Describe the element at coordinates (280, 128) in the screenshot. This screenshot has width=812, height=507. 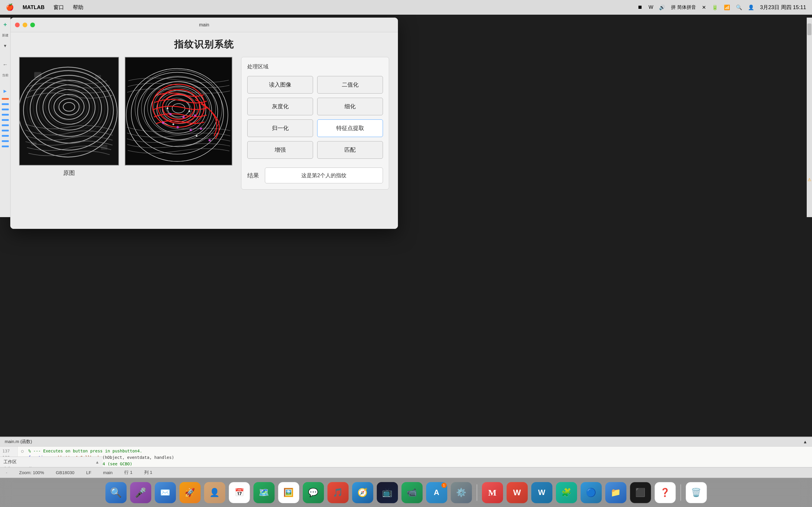
I see `normalize-button: 归一化` at that location.